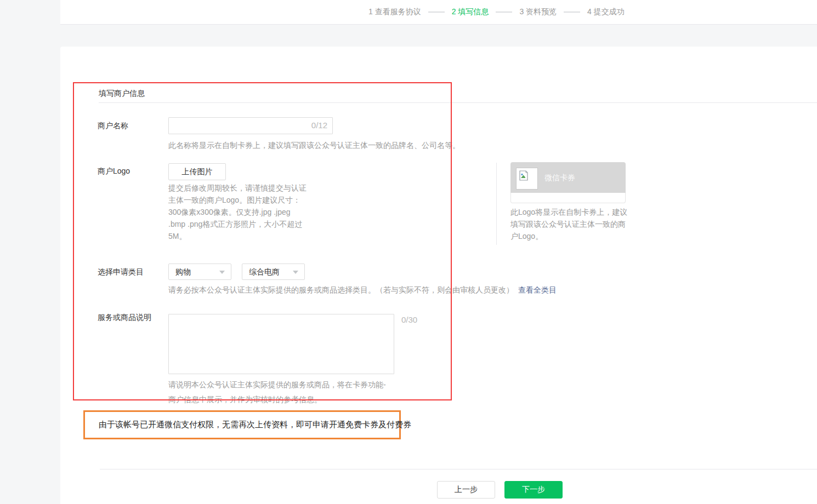 The image size is (817, 504). What do you see at coordinates (124, 318) in the screenshot?
I see `description-label: 服务或商品说明` at bounding box center [124, 318].